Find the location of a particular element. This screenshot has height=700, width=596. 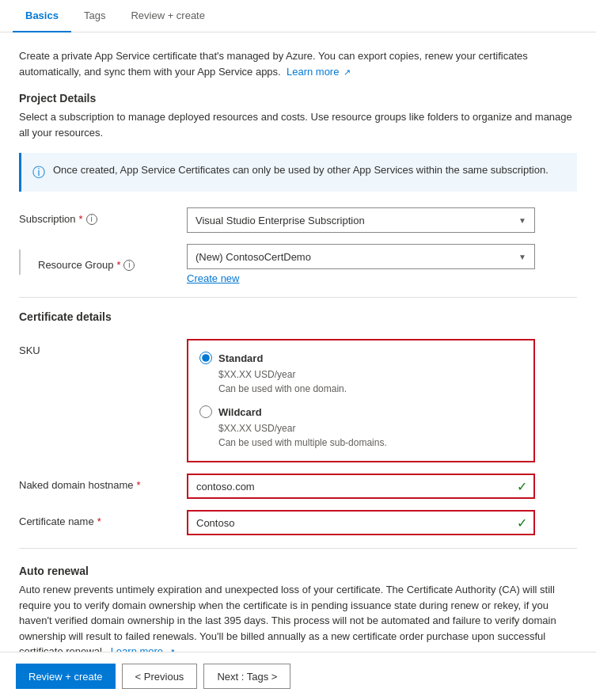

sku-control: Standard $XX.XX USD/year Can be used wit… is located at coordinates (382, 401).